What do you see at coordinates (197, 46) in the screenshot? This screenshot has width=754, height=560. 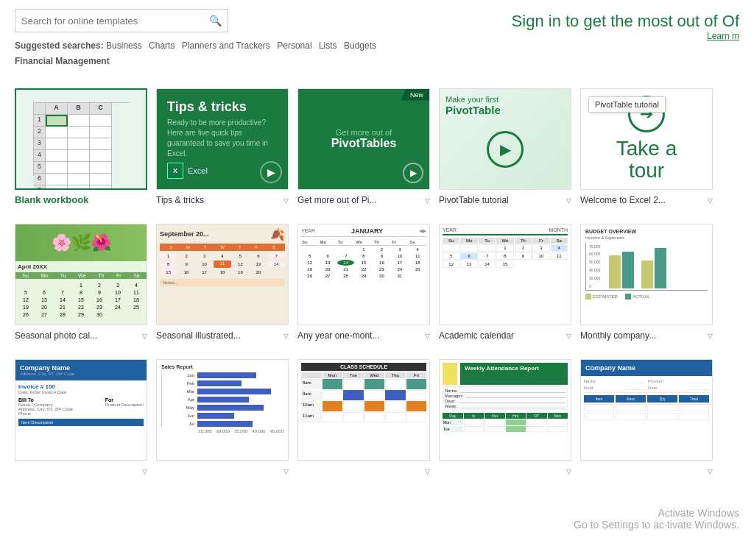 I see `suggested-searches: Suggested searches: Business Charts Plan…` at bounding box center [197, 46].